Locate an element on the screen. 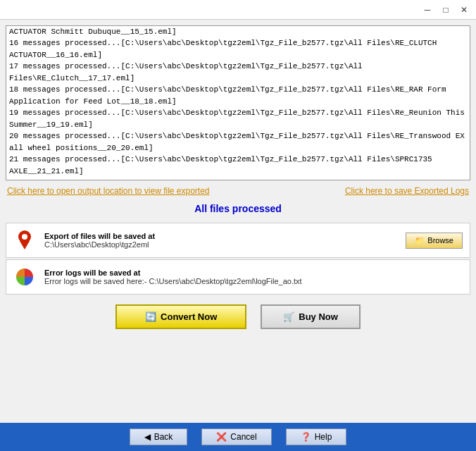  location-icon is located at coordinates (25, 240).